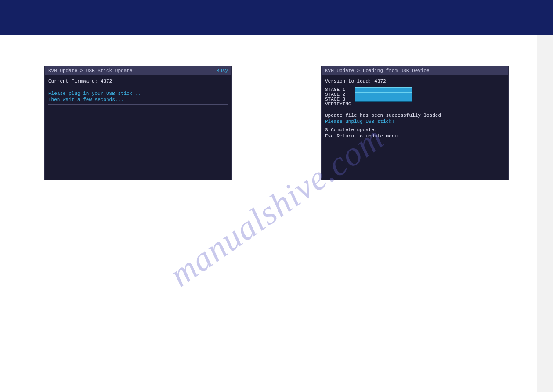  Describe the element at coordinates (415, 90) in the screenshot. I see `stage-row: STAGE 1` at that location.